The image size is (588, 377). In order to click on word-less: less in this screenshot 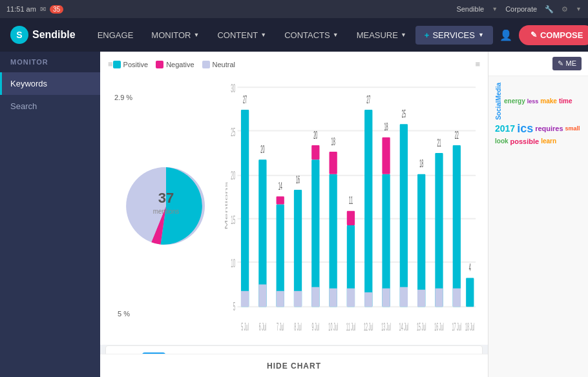, I will do `click(533, 101)`.